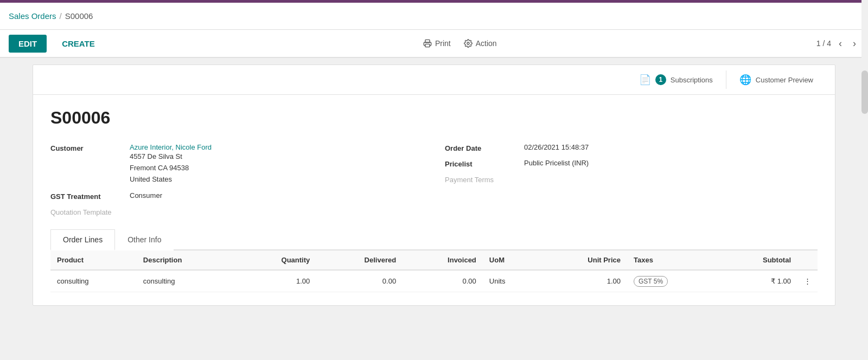  What do you see at coordinates (631, 179) in the screenshot?
I see `payment-terms-row: Payment Terms` at bounding box center [631, 179].